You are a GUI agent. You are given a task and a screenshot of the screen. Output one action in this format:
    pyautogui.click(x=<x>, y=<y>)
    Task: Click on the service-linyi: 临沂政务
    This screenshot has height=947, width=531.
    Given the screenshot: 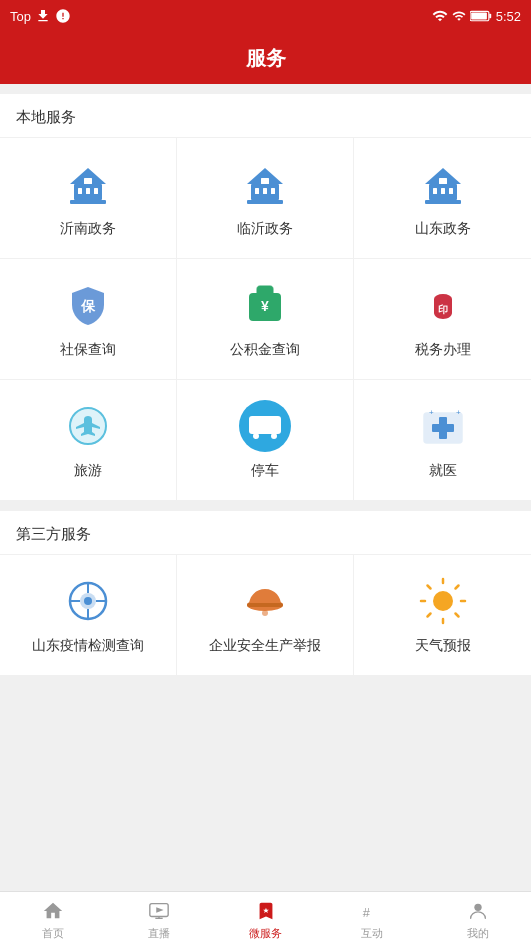 What is the action you would take?
    pyautogui.click(x=266, y=198)
    